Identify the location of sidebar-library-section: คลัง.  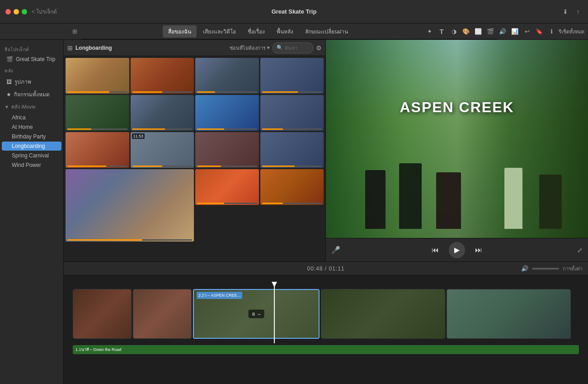
(32, 70).